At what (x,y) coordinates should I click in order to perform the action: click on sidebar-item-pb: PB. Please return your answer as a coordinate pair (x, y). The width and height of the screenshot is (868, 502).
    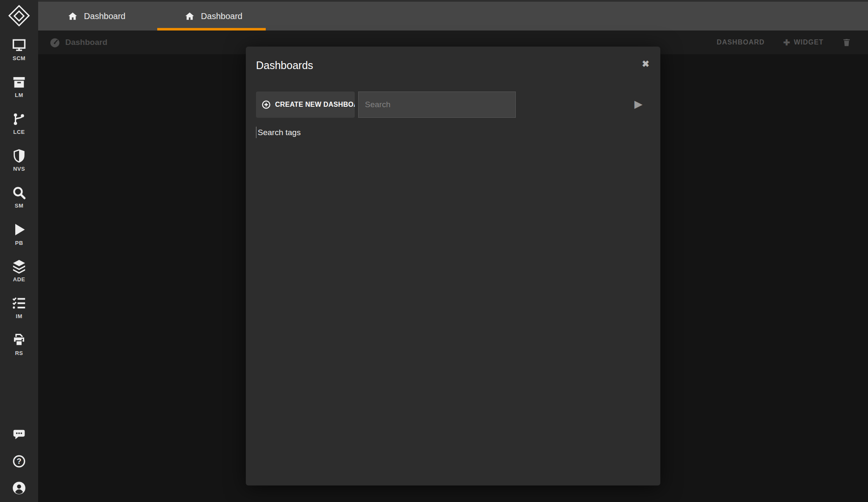
    Looking at the image, I should click on (19, 234).